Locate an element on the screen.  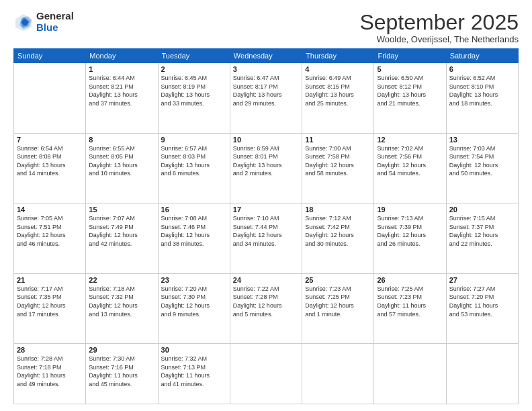
day-number: 23 is located at coordinates (194, 280).